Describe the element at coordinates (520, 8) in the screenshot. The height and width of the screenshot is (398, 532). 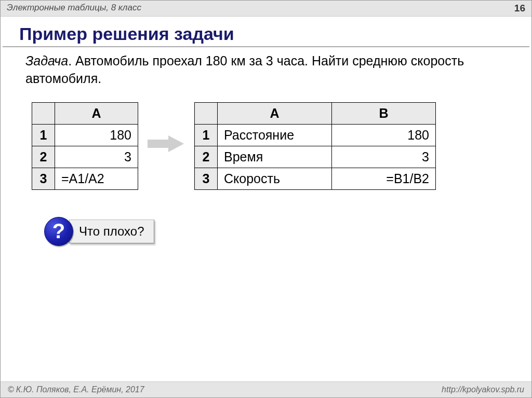
I see `page-number: 16` at that location.